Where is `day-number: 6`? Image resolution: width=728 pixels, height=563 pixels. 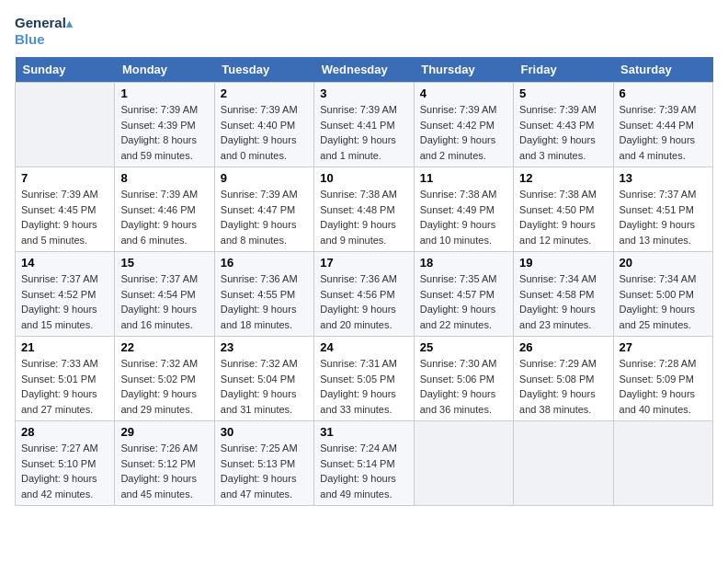
day-number: 6 is located at coordinates (664, 94).